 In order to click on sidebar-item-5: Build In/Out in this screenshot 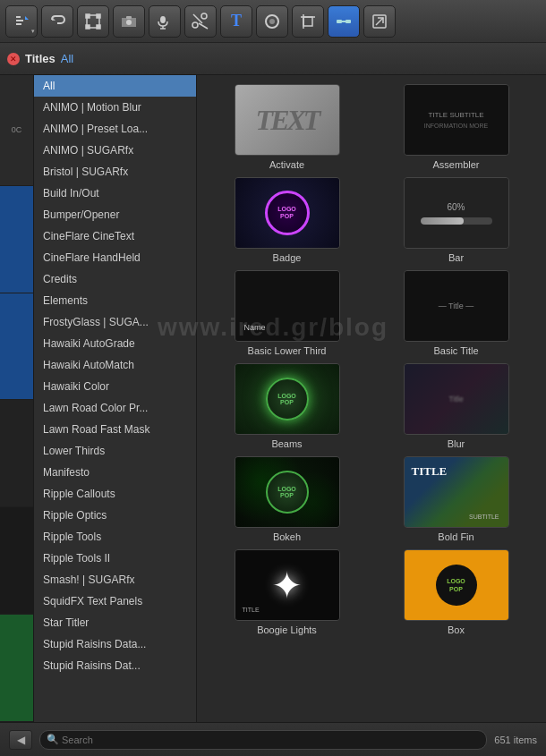, I will do `click(115, 193)`.